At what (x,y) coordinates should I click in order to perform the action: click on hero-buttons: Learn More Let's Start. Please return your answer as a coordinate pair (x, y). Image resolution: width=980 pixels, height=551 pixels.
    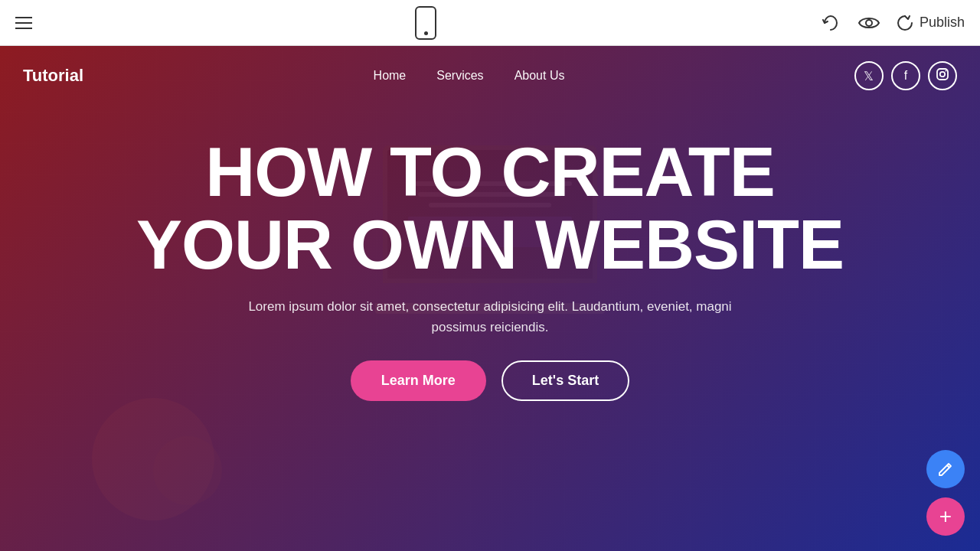
    Looking at the image, I should click on (490, 381).